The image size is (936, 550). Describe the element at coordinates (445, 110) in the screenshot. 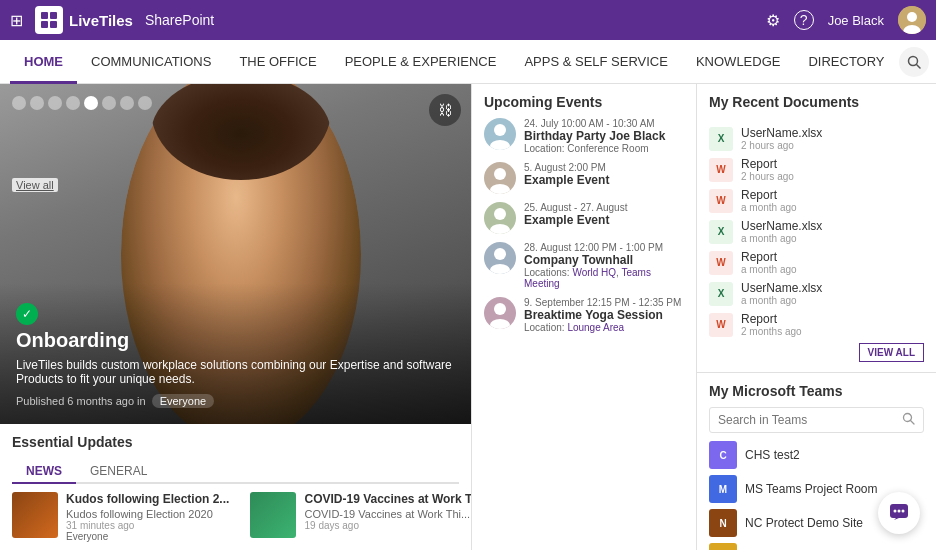

I see `hero-action-btn: ⛓` at that location.